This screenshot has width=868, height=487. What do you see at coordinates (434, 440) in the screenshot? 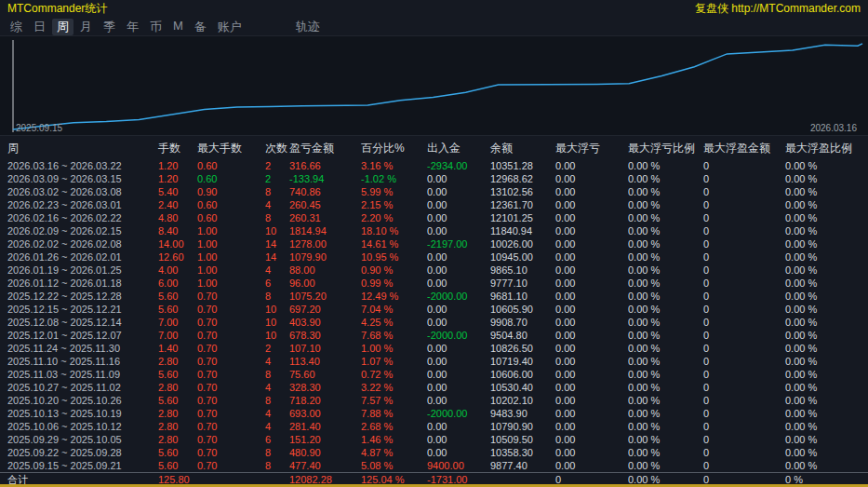
I see `table-row: 2025.09.29 ~ 2025.10.052.800.706151.201.…` at bounding box center [434, 440].